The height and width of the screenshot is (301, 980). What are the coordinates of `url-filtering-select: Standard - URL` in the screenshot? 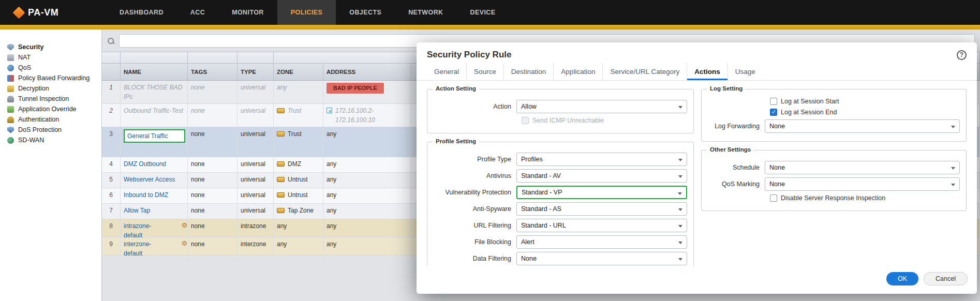 It's located at (602, 225).